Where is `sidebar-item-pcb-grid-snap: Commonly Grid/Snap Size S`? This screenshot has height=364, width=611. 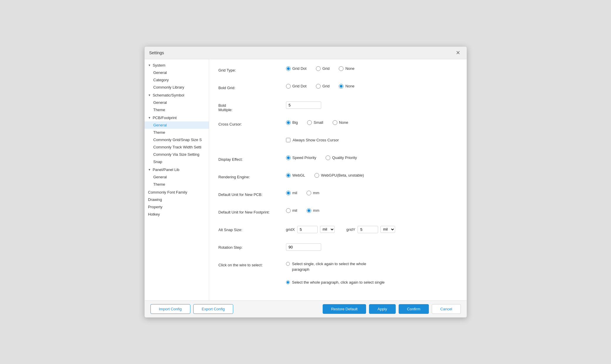 sidebar-item-pcb-grid-snap: Commonly Grid/Snap Size S is located at coordinates (177, 140).